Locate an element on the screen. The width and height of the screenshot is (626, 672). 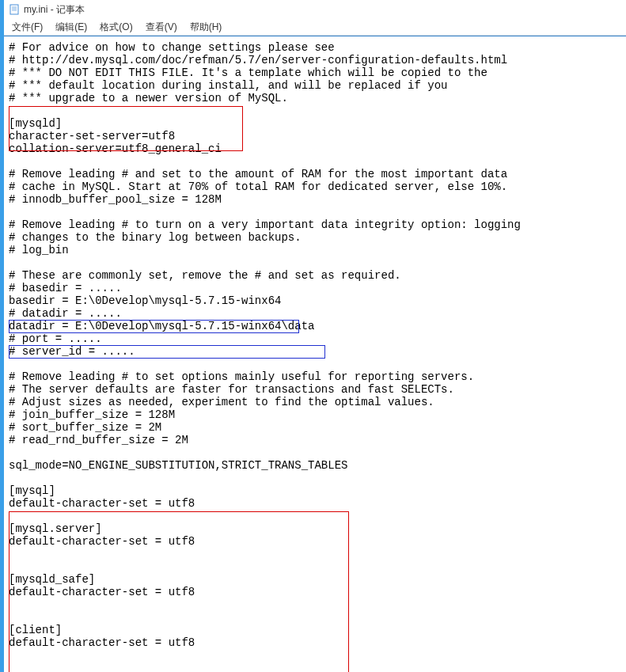
editor-line: [client] is located at coordinates (315, 630).